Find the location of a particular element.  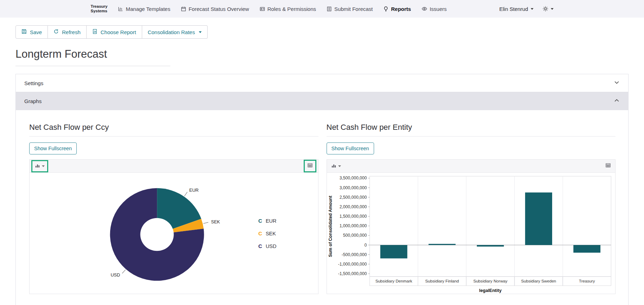

logo-line-2: Systems is located at coordinates (99, 11).